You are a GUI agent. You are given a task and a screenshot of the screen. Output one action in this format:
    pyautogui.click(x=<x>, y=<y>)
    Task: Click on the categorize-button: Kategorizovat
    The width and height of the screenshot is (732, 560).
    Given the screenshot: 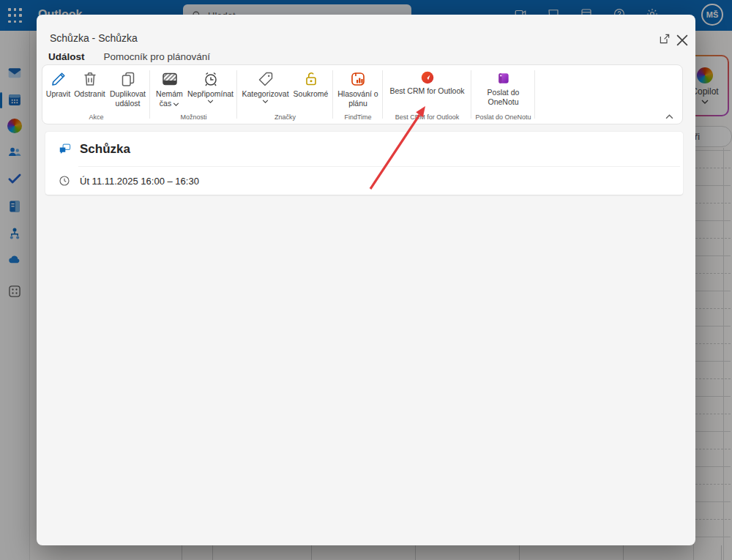 What is the action you would take?
    pyautogui.click(x=266, y=86)
    